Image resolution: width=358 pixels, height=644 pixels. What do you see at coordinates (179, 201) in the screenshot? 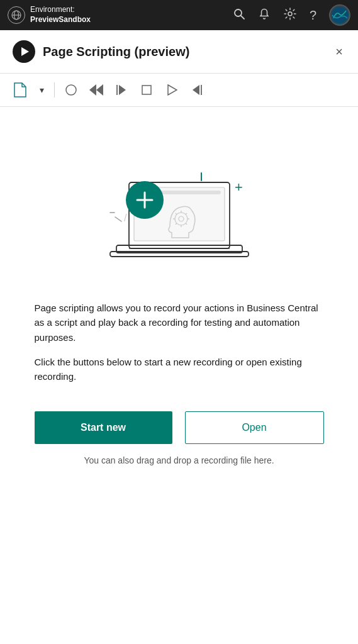
I see `illustration: + /` at bounding box center [179, 201].